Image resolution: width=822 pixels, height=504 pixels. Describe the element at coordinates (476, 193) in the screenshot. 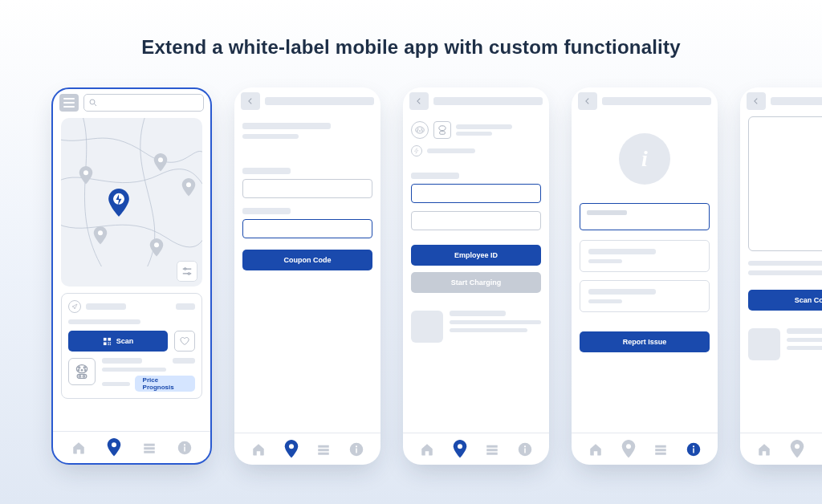

I see `employee-id-input` at that location.